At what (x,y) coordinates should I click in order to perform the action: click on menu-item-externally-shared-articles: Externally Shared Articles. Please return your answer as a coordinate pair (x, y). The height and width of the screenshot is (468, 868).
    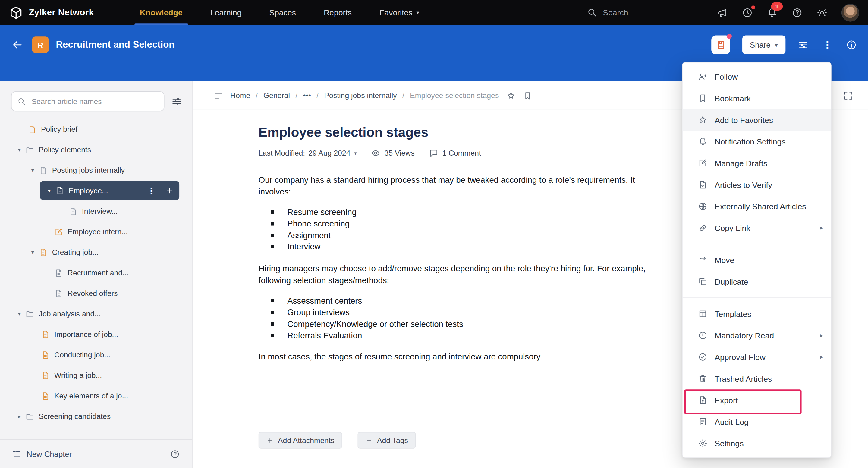
    Looking at the image, I should click on (757, 206).